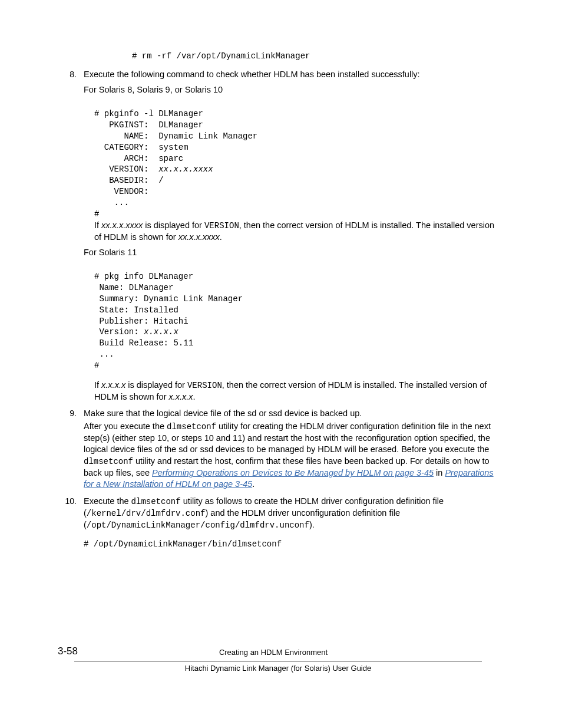  I want to click on step-9-number: 9., so click(71, 452).